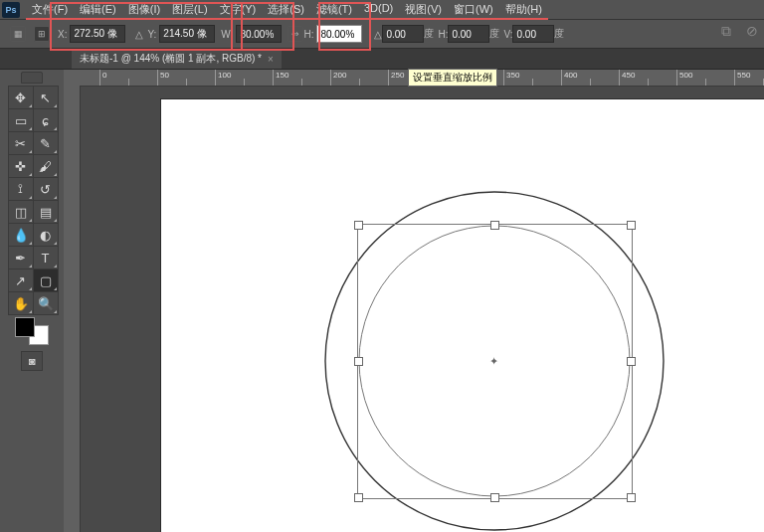 This screenshot has width=764, height=532. What do you see at coordinates (631, 362) in the screenshot?
I see `handle-mr` at bounding box center [631, 362].